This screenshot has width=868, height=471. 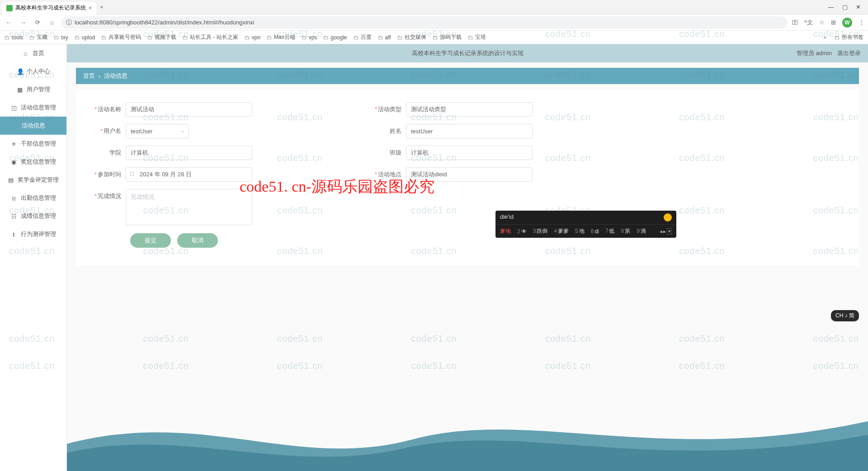 I want to click on url-input: ⓘ localhost:8080/springbooth8422/admin/d…, so click(x=425, y=23).